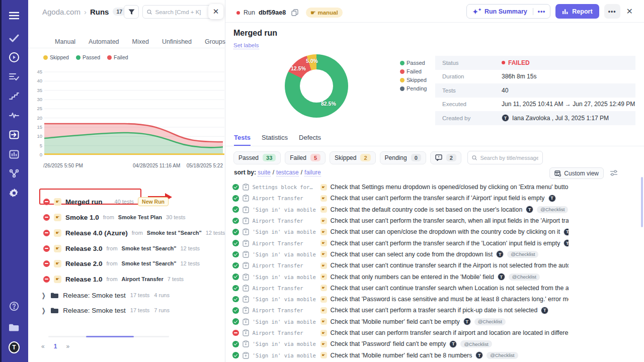 The height and width of the screenshot is (362, 644). What do you see at coordinates (577, 173) in the screenshot?
I see `custom-view-button: Custom view` at bounding box center [577, 173].